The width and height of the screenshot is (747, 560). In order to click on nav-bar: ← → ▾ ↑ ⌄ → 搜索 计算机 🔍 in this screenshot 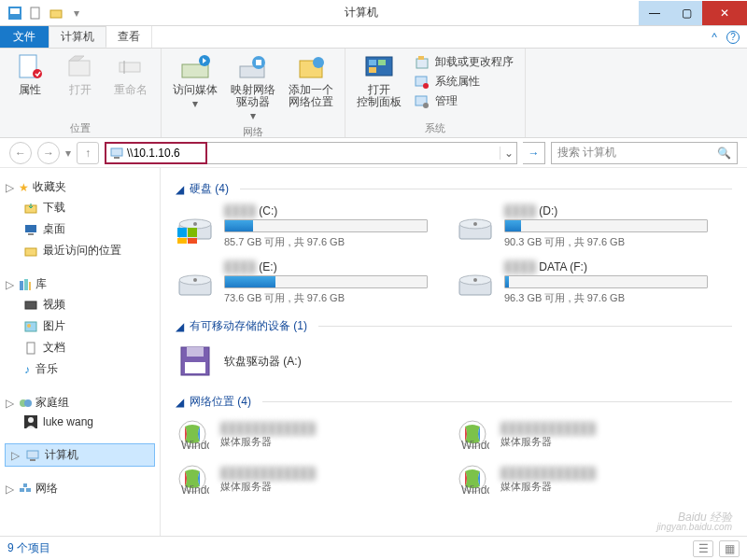, I will do `click(374, 153)`.